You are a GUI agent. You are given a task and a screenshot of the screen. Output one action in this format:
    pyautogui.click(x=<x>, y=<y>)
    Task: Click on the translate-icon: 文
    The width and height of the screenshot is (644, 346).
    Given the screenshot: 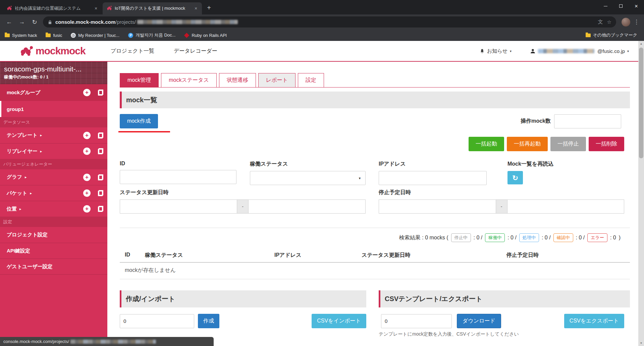 What is the action you would take?
    pyautogui.click(x=600, y=22)
    